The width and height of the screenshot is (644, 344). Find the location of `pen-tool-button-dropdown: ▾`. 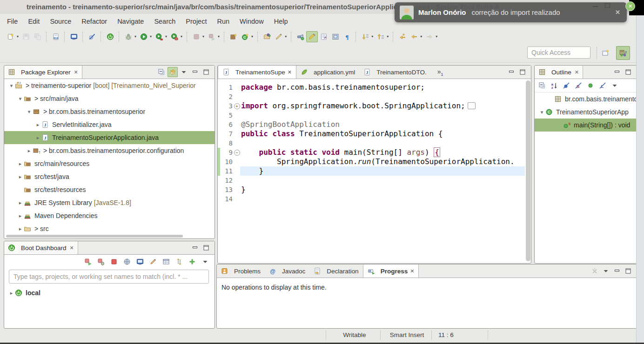

pen-tool-button-dropdown: ▾ is located at coordinates (286, 36).